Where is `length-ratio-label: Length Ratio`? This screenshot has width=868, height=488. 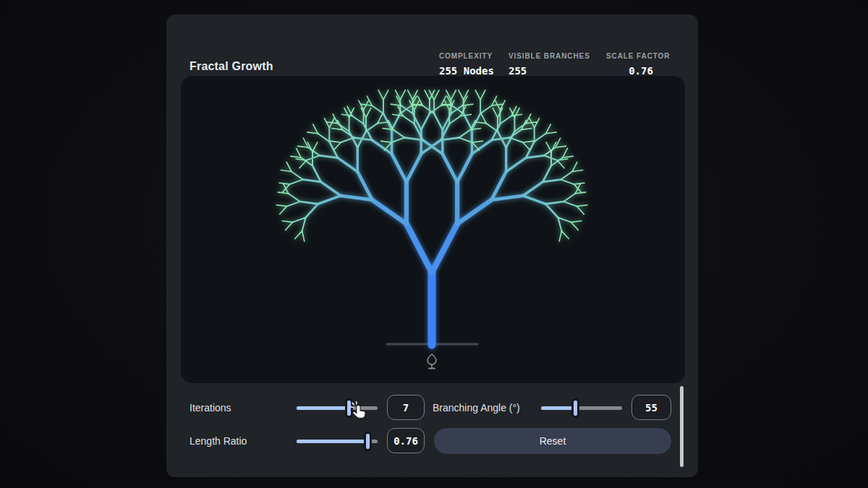 length-ratio-label: Length Ratio is located at coordinates (218, 441).